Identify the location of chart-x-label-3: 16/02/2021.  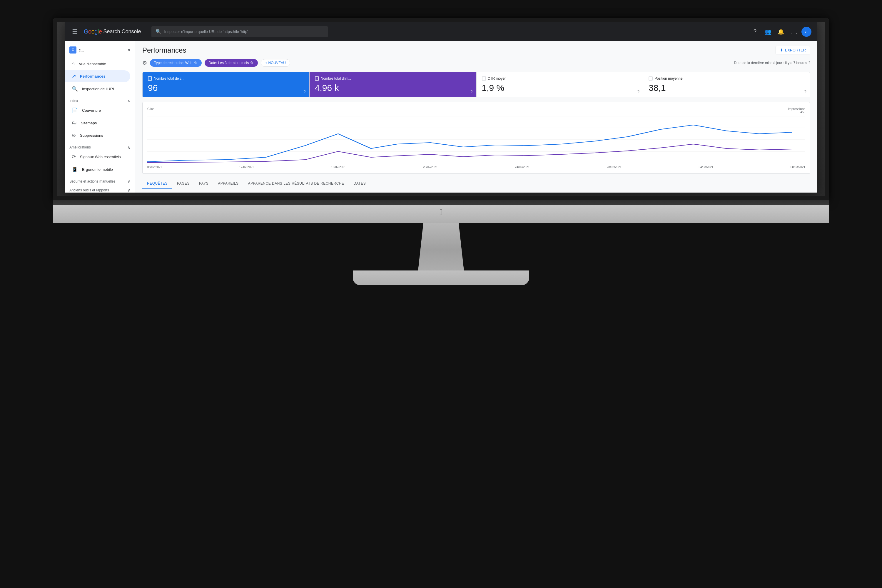
(338, 167).